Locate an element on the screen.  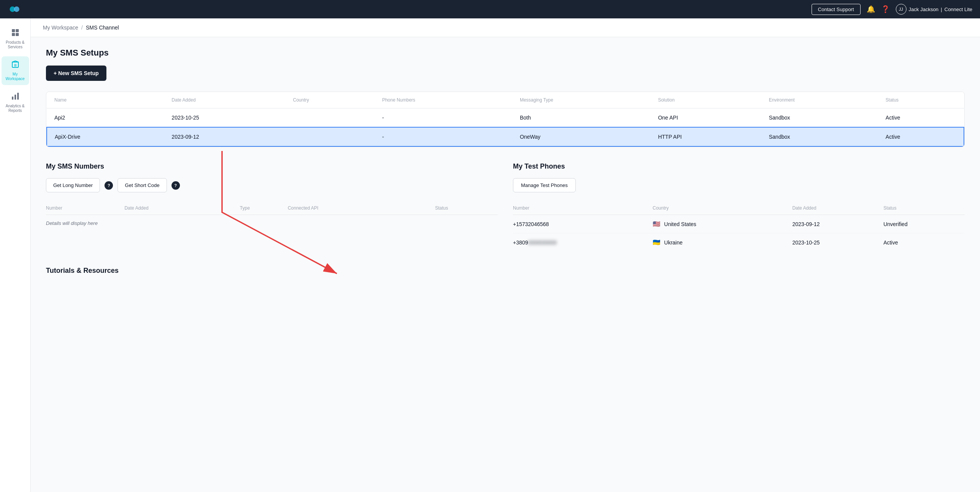
sidebar-item-my-workspace: My Workspace is located at coordinates (15, 71).